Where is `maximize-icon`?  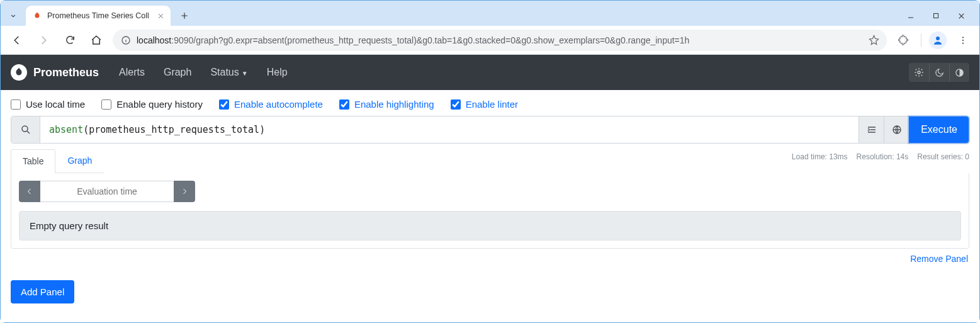 maximize-icon is located at coordinates (936, 16).